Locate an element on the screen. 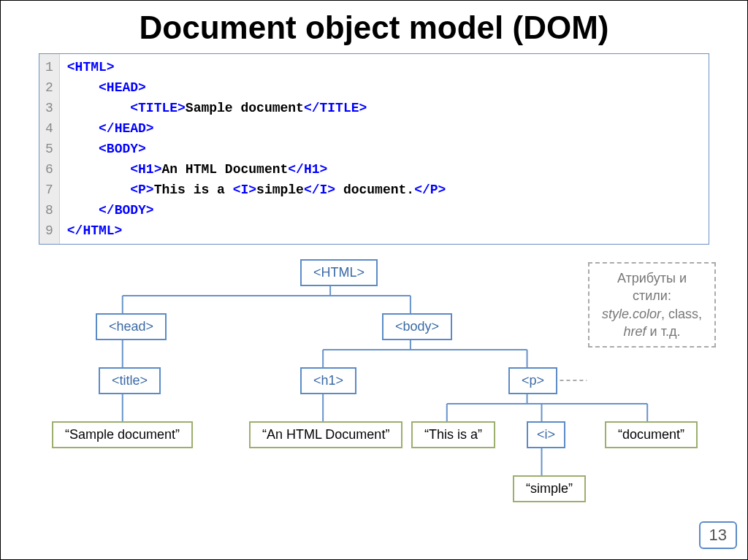  node-body: <body> is located at coordinates (417, 327).